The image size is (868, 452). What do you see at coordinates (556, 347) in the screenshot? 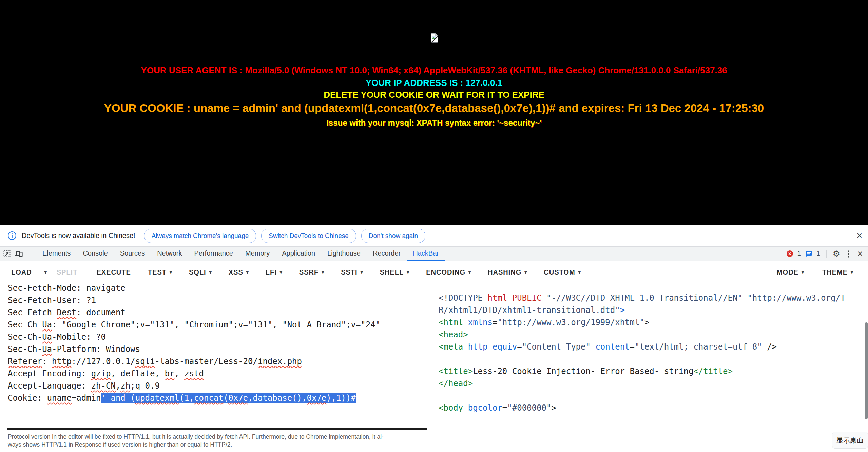
I see `text-segment: "Content-Type"` at bounding box center [556, 347].